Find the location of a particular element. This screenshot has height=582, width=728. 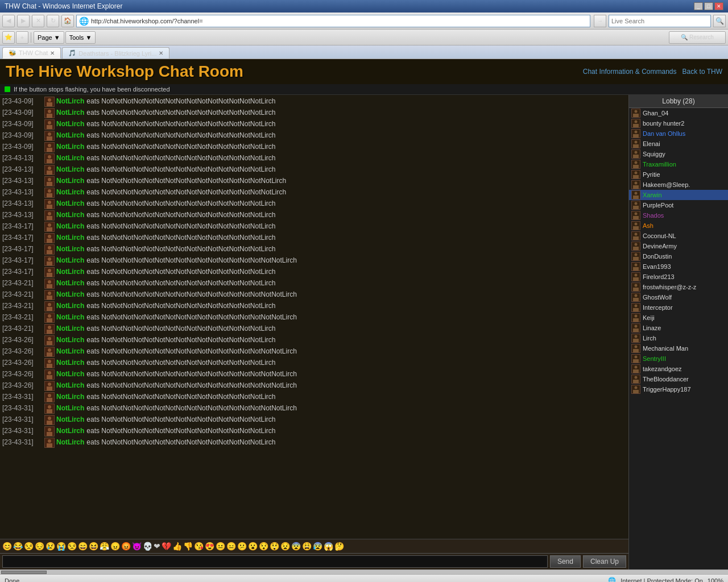

emoji-button: 😨 is located at coordinates (296, 546).